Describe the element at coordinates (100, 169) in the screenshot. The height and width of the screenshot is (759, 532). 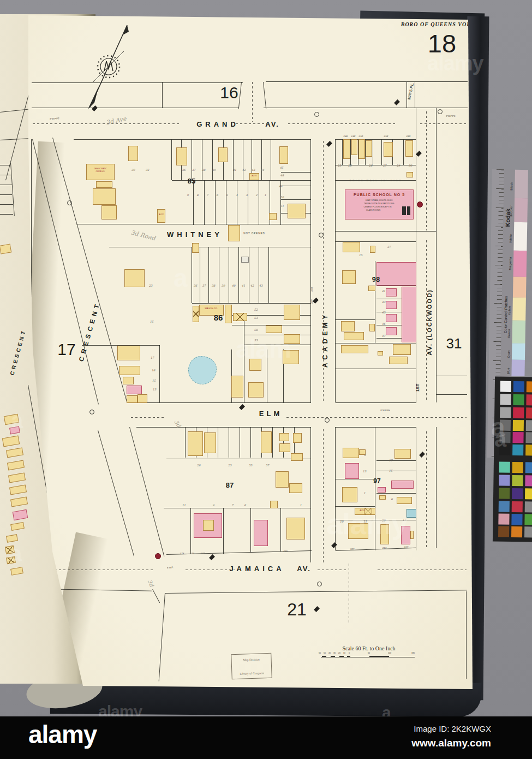
I see `map-label: DEMOCRATIC` at that location.